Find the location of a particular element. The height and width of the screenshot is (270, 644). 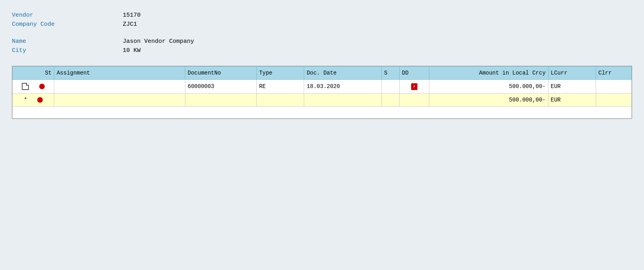

name-label: Name is located at coordinates (67, 41).